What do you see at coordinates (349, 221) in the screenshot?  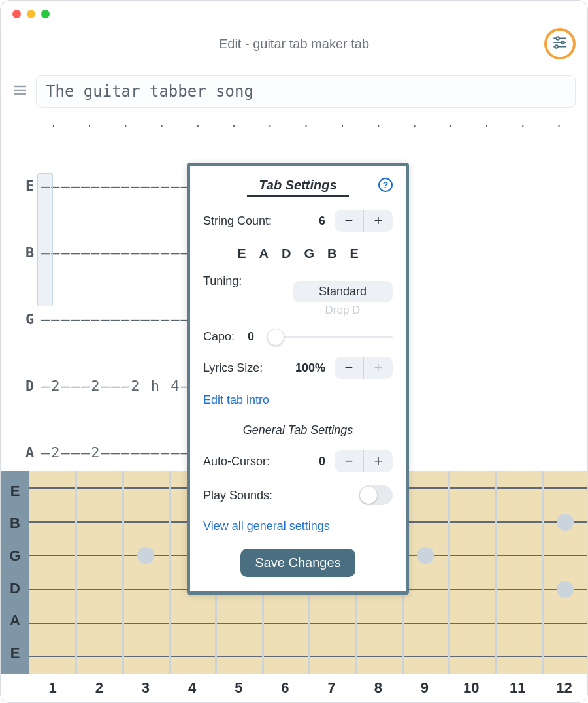 I see `string-count-minus: −` at bounding box center [349, 221].